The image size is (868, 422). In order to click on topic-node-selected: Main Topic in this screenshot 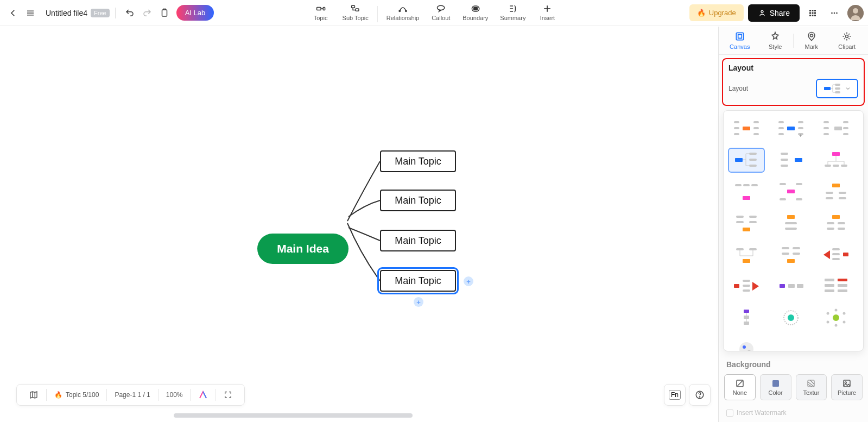, I will do `click(418, 281)`.